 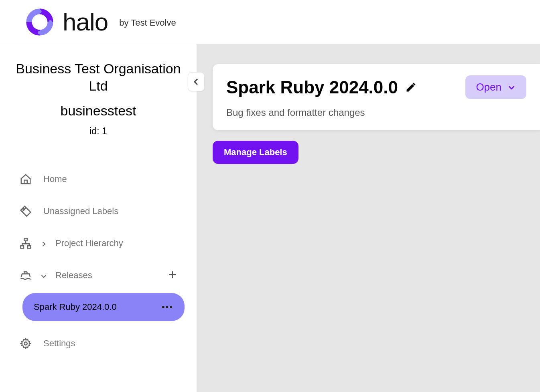 I want to click on nav-settings: Settings, so click(x=104, y=344).